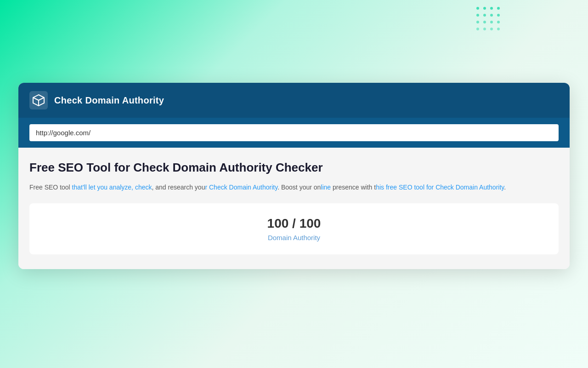 The width and height of the screenshot is (588, 368). Describe the element at coordinates (294, 229) in the screenshot. I see `result-card: 100 / 100 Domain Authority` at that location.